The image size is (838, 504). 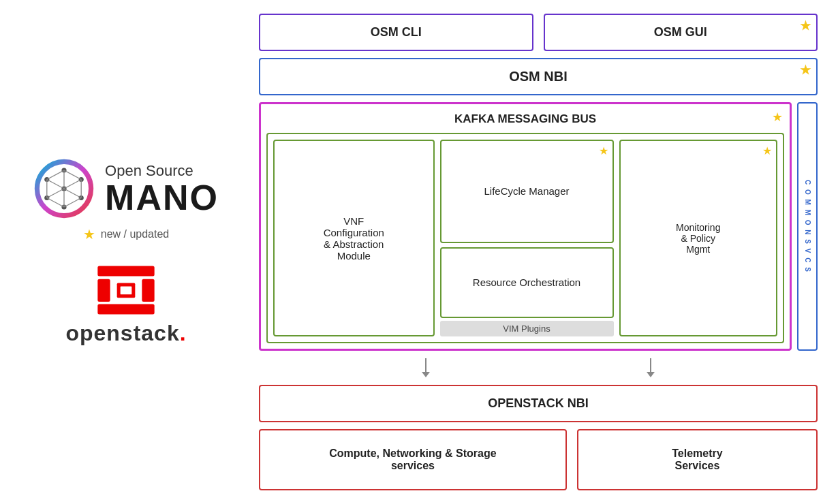 I want to click on middle-column: LifeCycle Manager ★ Resource Orchestrati…, so click(x=527, y=238).